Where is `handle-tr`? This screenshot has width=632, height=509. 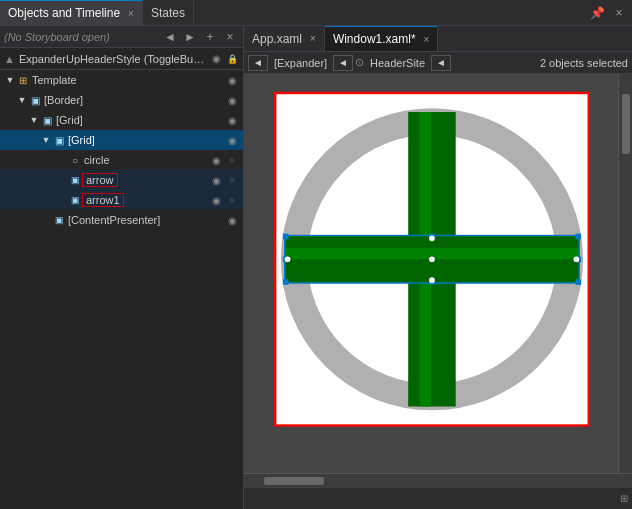
handle-tr is located at coordinates (578, 237).